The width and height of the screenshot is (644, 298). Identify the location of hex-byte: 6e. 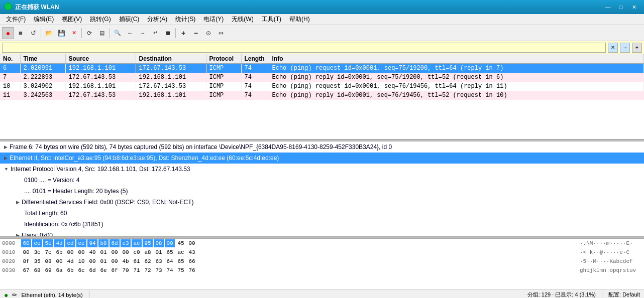
(103, 270).